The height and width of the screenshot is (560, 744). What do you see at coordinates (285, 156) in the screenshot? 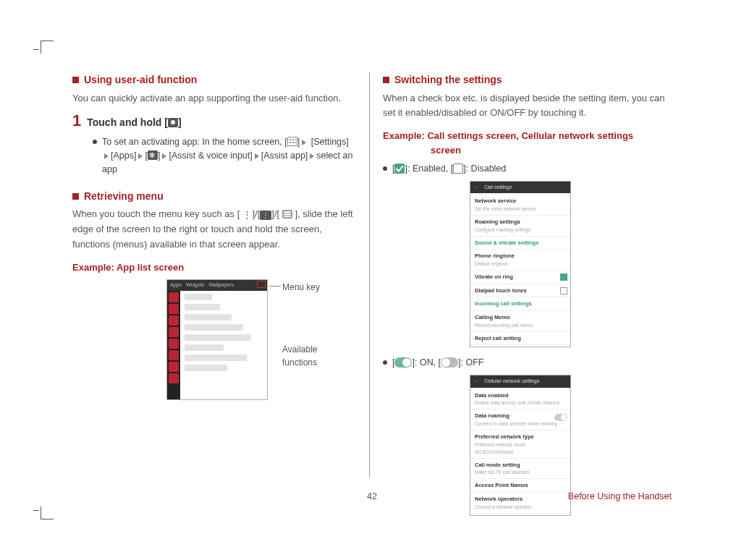
I see `text: [Assist app]` at bounding box center [285, 156].